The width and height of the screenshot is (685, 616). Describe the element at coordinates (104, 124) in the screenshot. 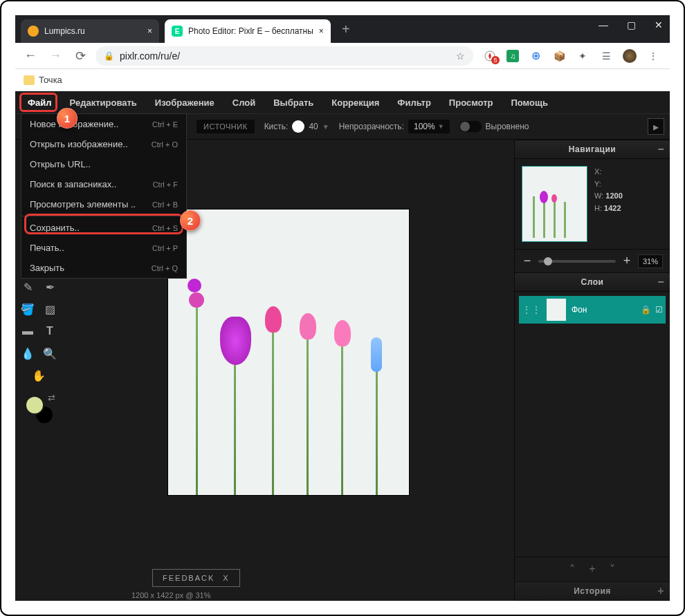

I see `menu-item-new: Новое изображение..Ctrl + E` at that location.